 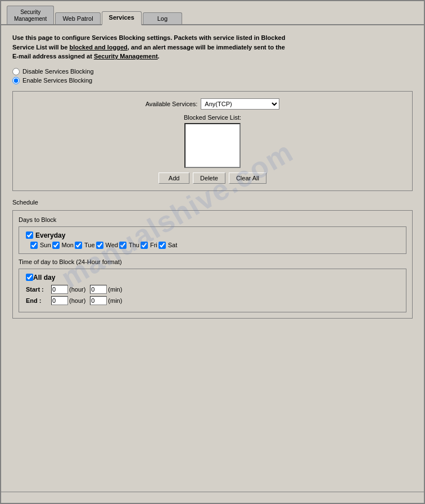 What do you see at coordinates (213, 301) in the screenshot?
I see `end-time-row: End : (hour) (min)` at bounding box center [213, 301].